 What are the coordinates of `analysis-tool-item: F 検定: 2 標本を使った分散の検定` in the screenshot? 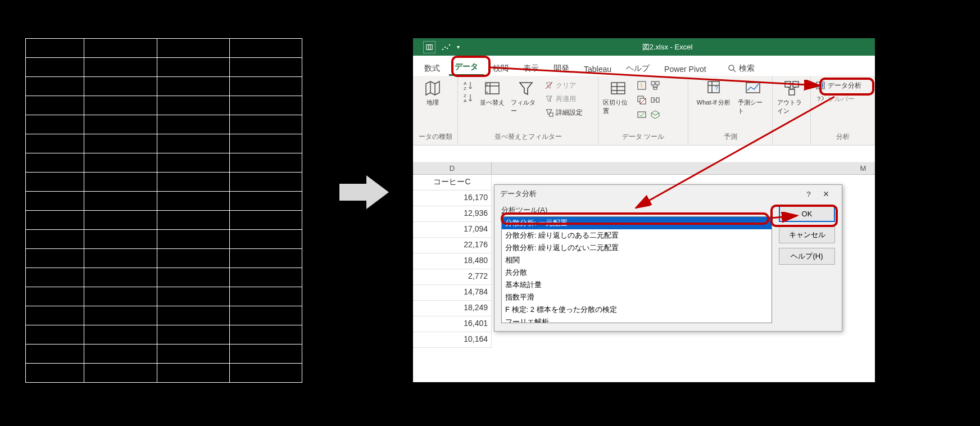 It's located at (637, 310).